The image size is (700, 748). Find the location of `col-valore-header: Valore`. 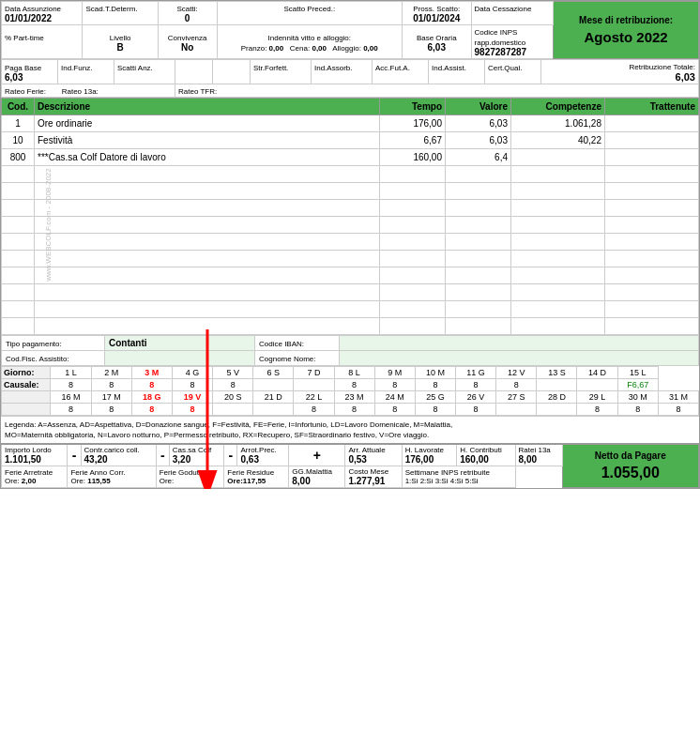

col-valore-header: Valore is located at coordinates (479, 107).